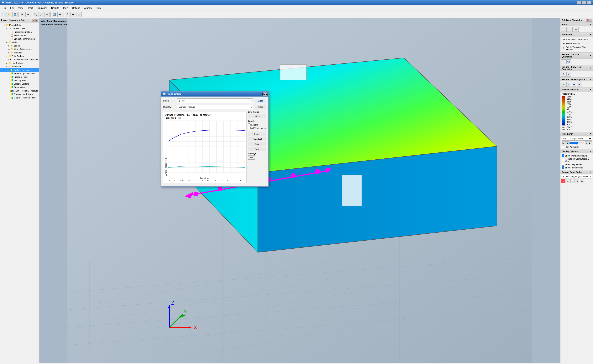  I want to click on menu-window: Window, so click(88, 8).